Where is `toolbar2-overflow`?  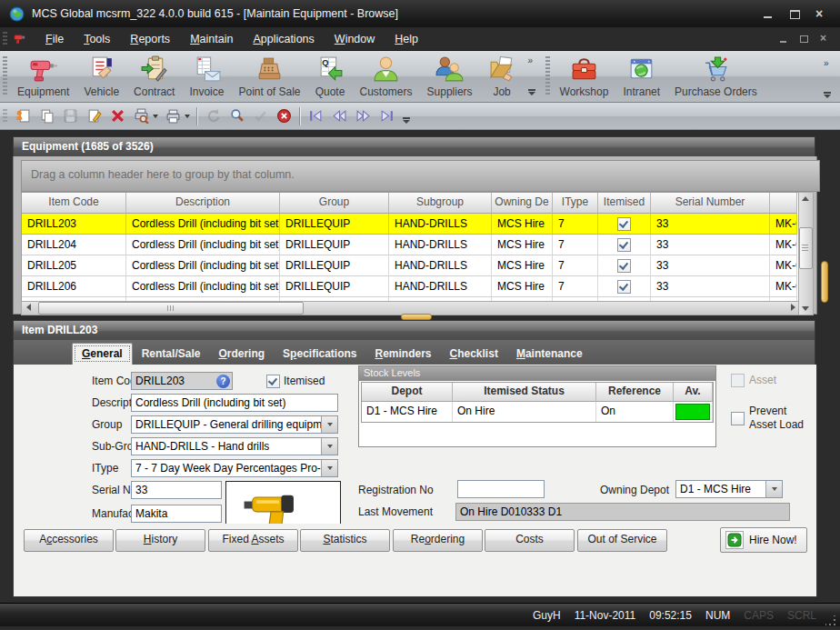
toolbar2-overflow is located at coordinates (407, 121).